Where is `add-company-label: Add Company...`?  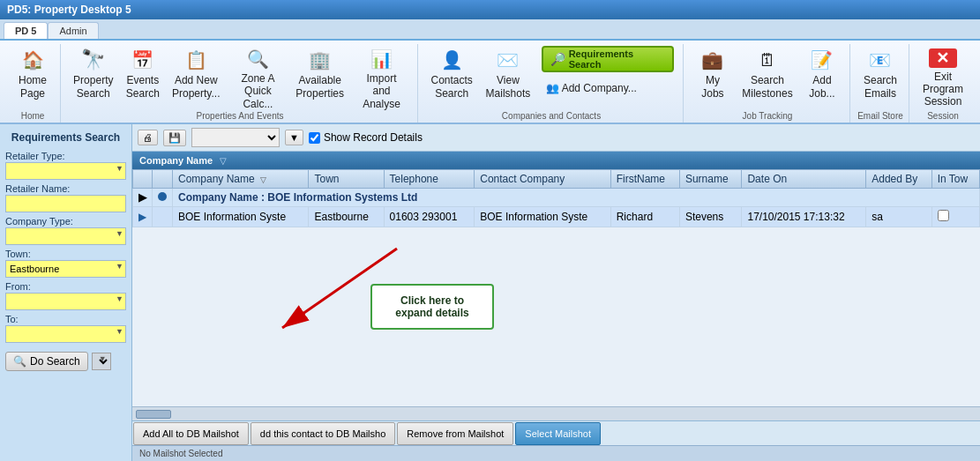
add-company-label: Add Company... is located at coordinates (600, 88).